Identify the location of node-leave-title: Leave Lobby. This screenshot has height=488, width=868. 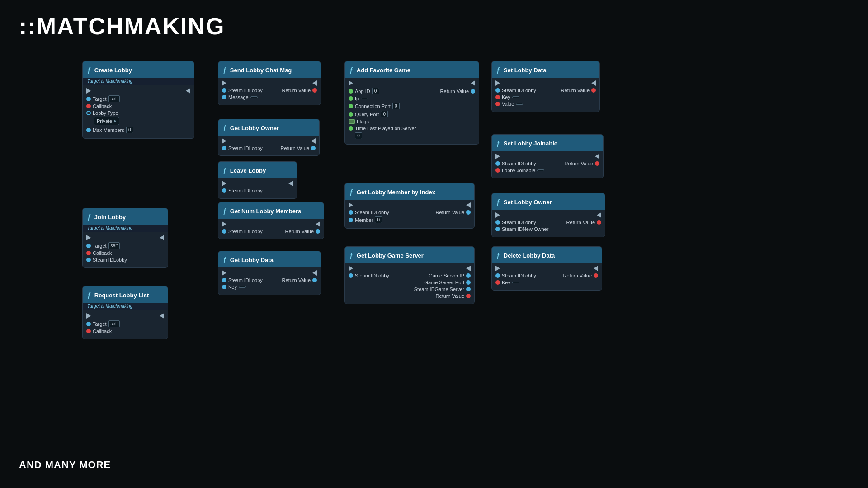
(248, 171).